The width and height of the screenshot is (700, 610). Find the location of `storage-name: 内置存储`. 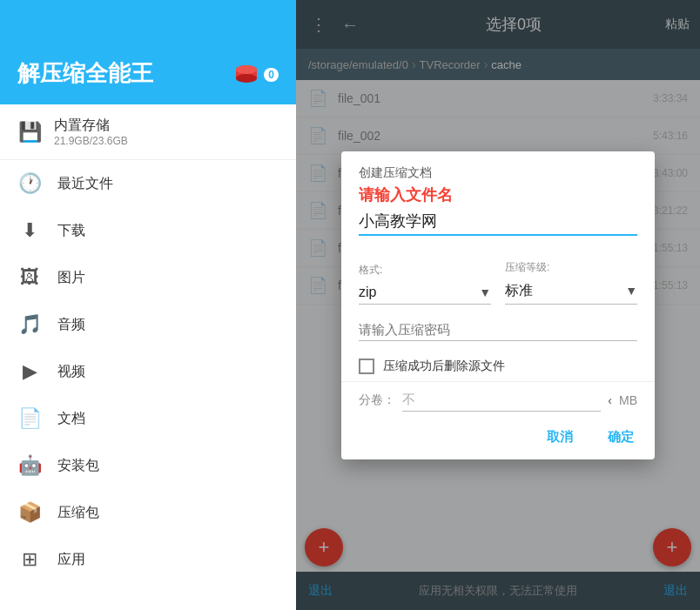

storage-name: 内置存储 is located at coordinates (91, 125).